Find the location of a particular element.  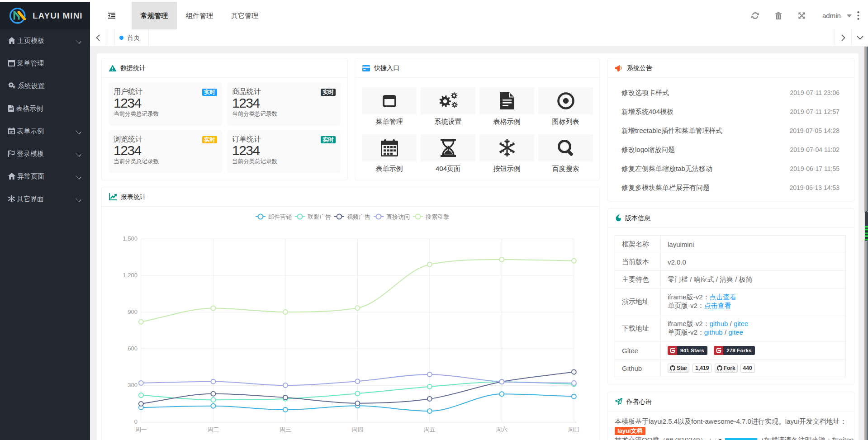

svg-text: 直接访问 is located at coordinates (398, 217).